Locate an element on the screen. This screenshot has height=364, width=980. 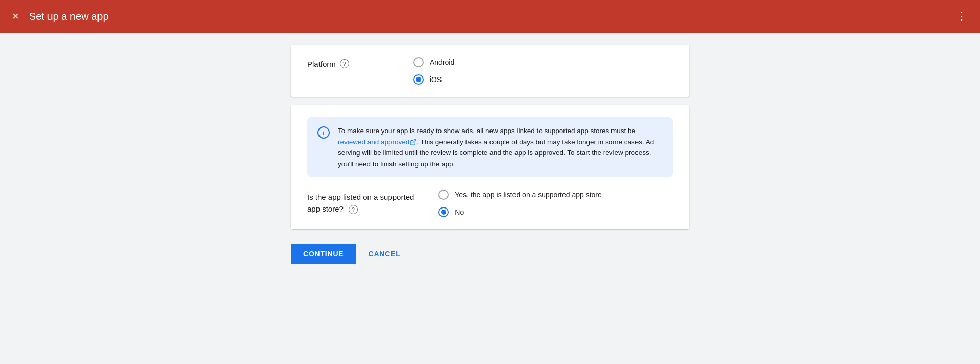
ios-radio is located at coordinates (419, 80).